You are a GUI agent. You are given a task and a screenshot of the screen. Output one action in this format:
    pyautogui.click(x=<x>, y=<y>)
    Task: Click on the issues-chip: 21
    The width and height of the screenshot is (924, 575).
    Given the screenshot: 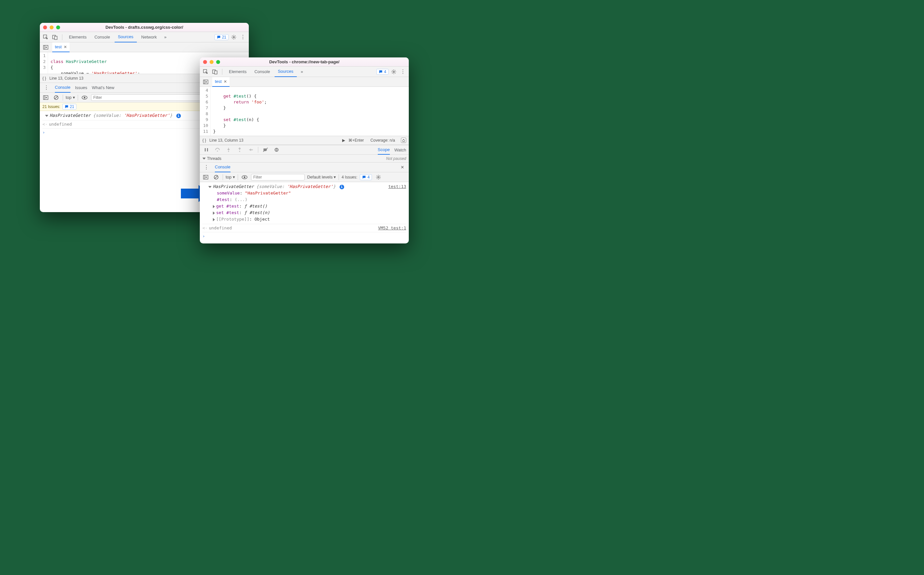 What is the action you would take?
    pyautogui.click(x=221, y=37)
    